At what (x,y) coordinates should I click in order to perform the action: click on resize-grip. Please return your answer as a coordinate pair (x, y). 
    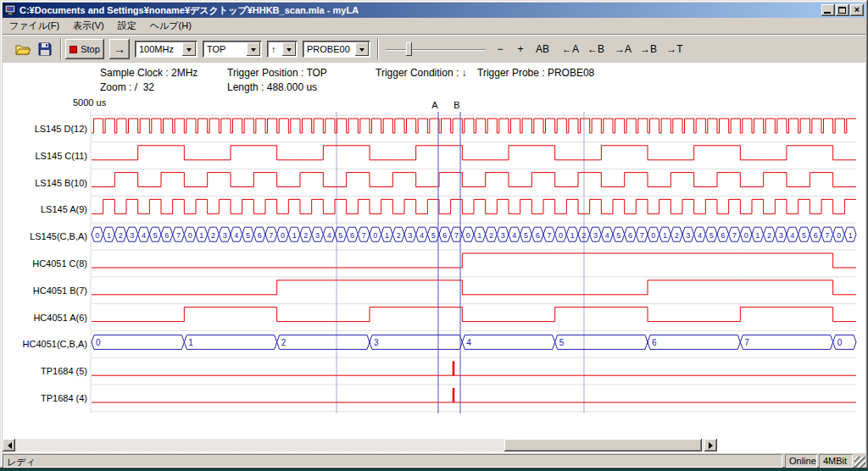
    Looking at the image, I should click on (860, 463).